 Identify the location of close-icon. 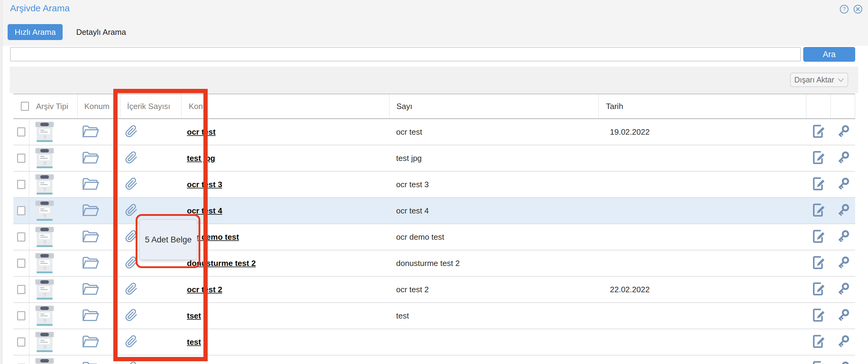
(858, 9).